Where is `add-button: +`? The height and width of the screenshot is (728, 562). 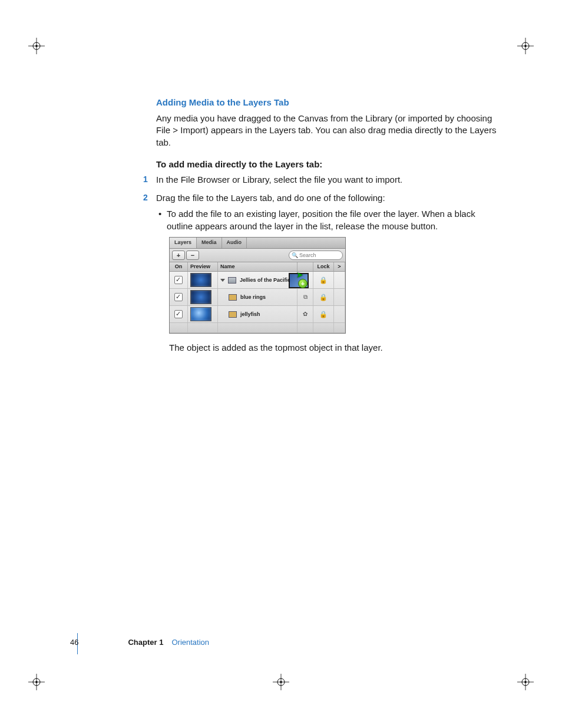
add-button: + is located at coordinates (178, 255).